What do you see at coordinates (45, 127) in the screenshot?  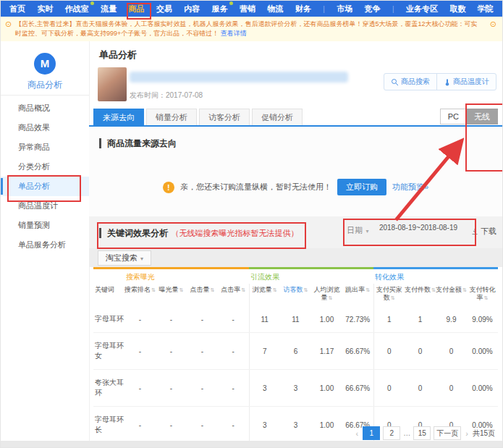 I see `sidebar-item-商品效果: 商品效果` at bounding box center [45, 127].